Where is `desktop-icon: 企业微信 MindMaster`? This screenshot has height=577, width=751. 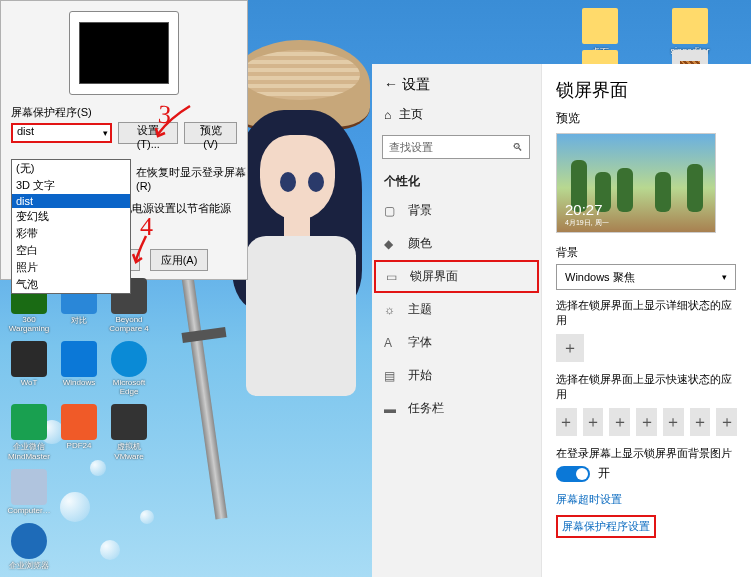 desktop-icon: 企业微信 MindMaster is located at coordinates (29, 432).